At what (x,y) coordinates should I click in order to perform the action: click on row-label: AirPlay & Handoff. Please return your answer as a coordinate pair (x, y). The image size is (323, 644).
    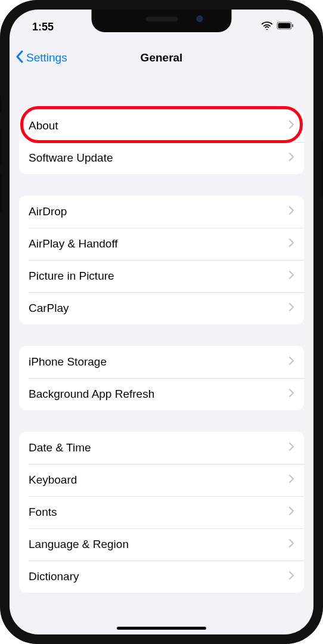
    Looking at the image, I should click on (73, 244).